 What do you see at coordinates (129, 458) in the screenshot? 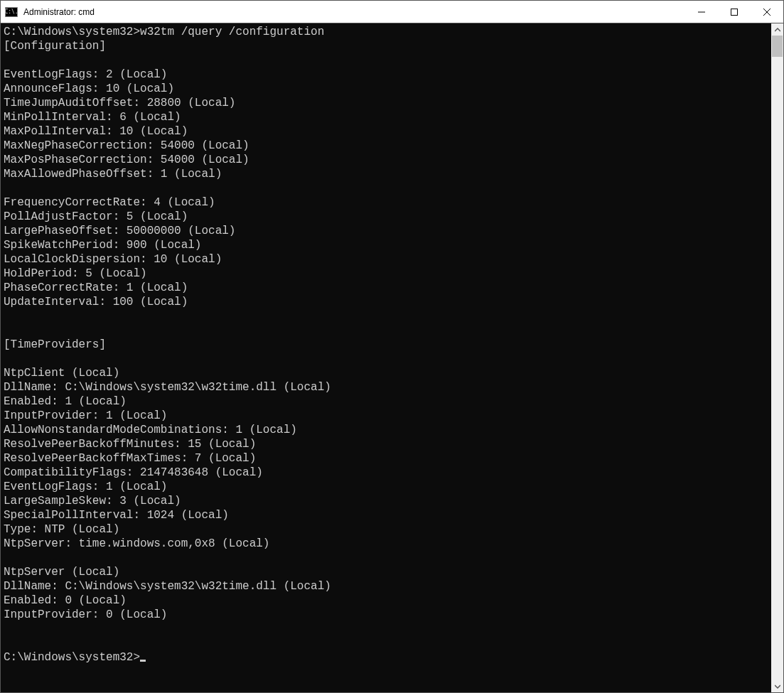
I see `output-line: ResolvePeerBackoffMaxTimes: 7 (Local)` at bounding box center [129, 458].